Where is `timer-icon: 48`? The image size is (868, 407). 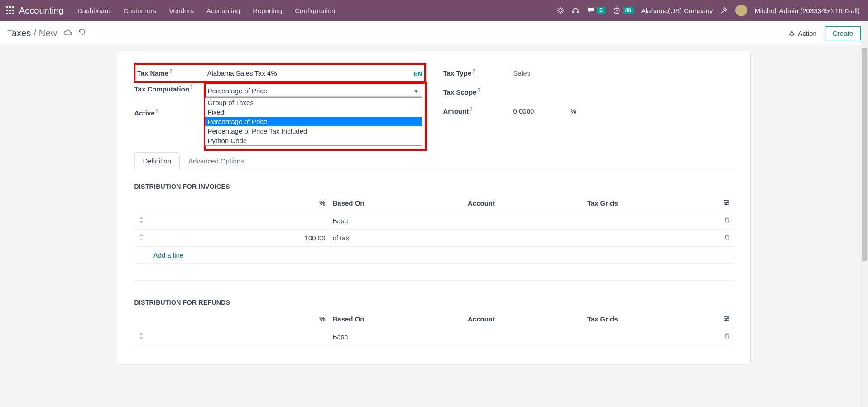
timer-icon: 48 is located at coordinates (623, 10).